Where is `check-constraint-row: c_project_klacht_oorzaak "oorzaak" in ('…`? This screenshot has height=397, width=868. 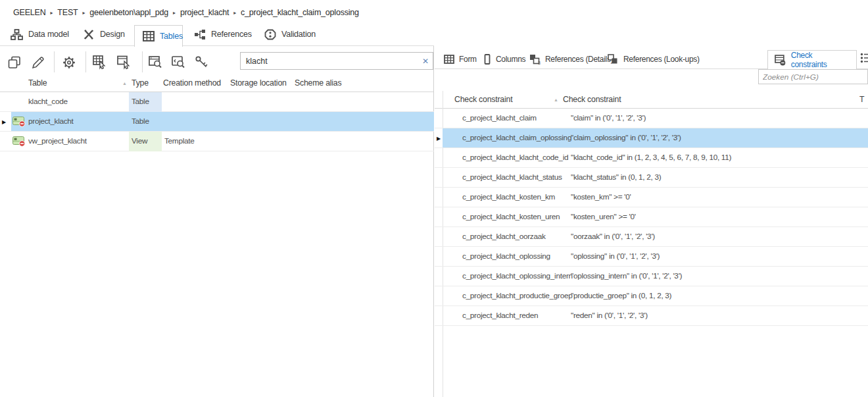
check-constraint-row: c_project_klacht_oorzaak "oorzaak" in ('… is located at coordinates (651, 237).